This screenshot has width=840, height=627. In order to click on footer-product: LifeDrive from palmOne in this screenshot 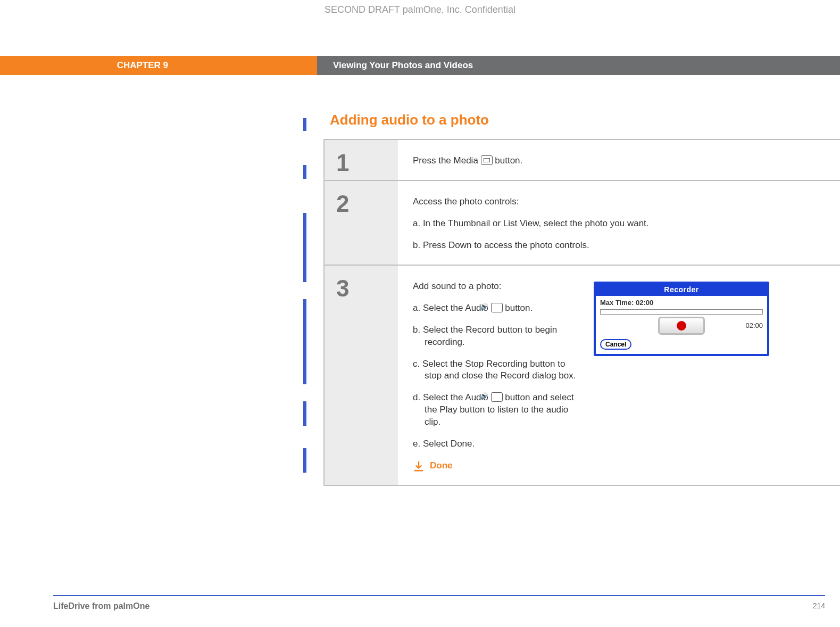, I will do `click(101, 606)`.